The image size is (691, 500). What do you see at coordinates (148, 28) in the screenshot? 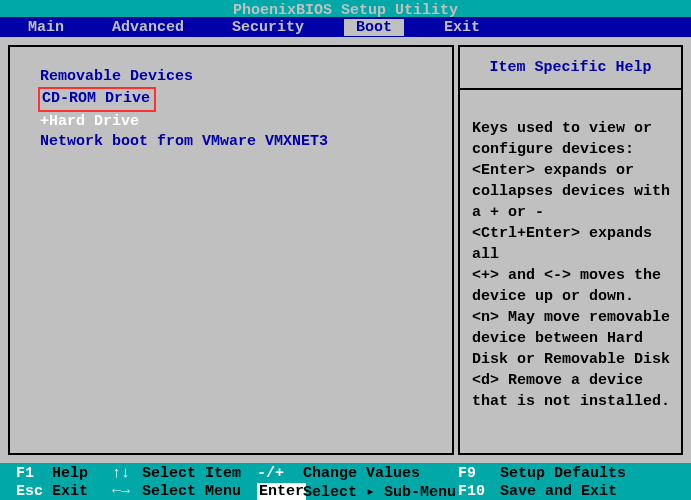
I see `menu-advanced: Advanced` at bounding box center [148, 28].